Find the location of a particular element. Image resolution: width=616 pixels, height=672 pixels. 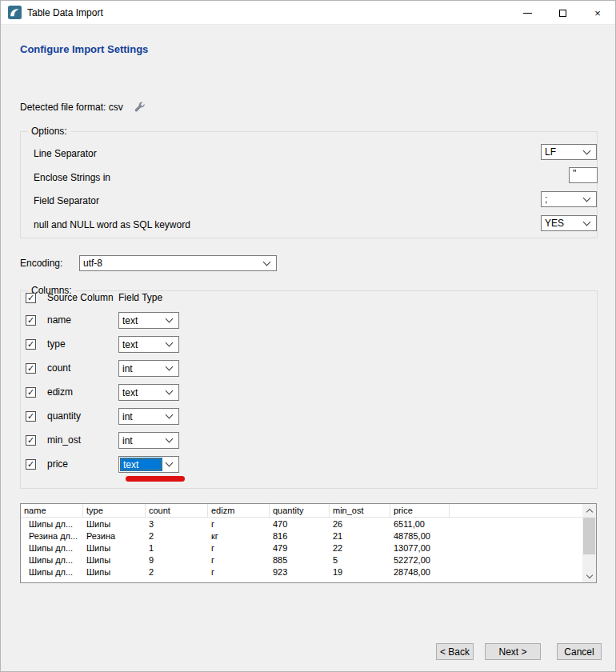

preview-table-header: name type count edizm quantity min_ost p… is located at coordinates (309, 510).